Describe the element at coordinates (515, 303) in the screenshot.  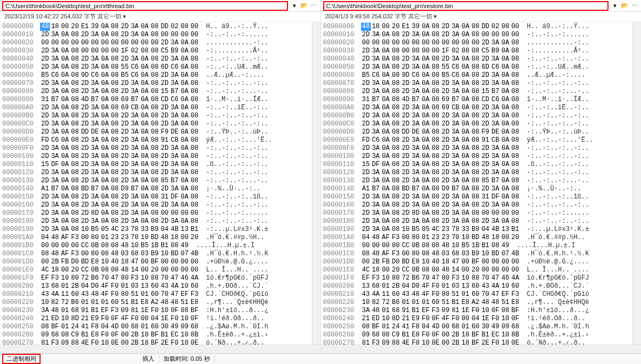
I see `hex-byte: E8` at that location.